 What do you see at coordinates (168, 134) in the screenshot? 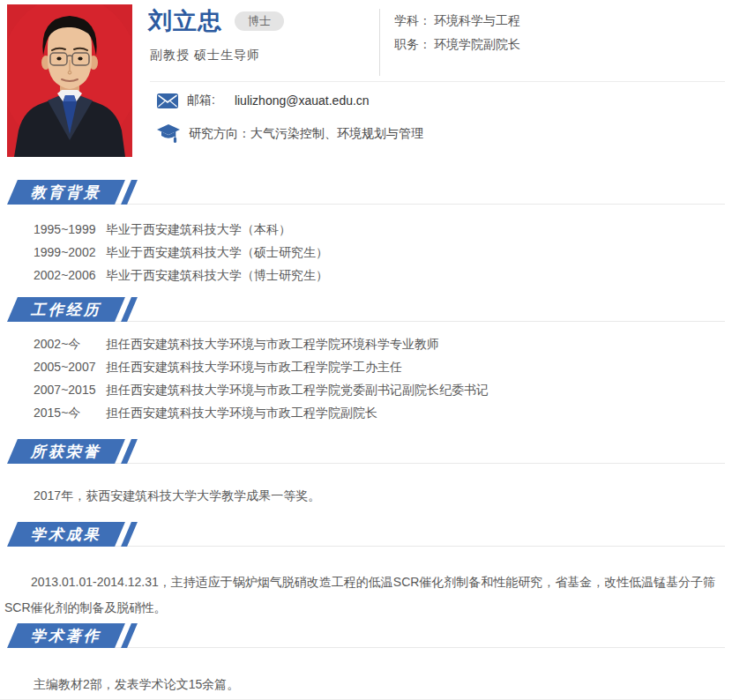
I see `graduation-cap-icon` at bounding box center [168, 134].